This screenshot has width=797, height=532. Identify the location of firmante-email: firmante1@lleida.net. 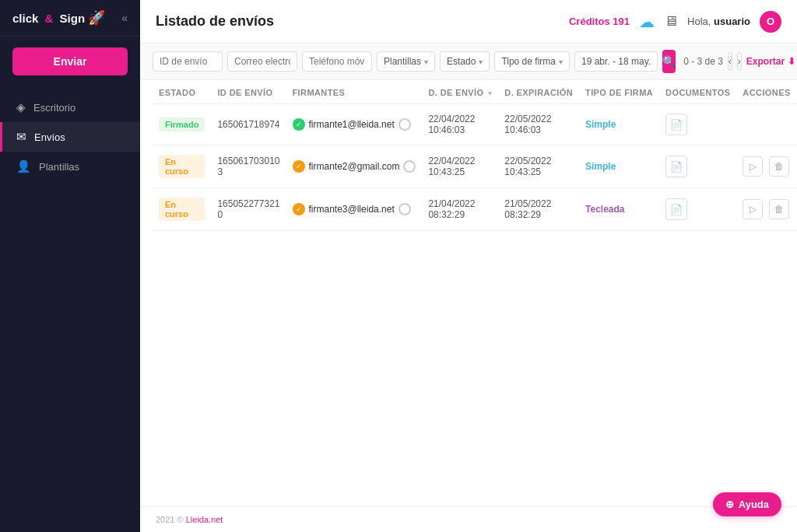
(352, 124).